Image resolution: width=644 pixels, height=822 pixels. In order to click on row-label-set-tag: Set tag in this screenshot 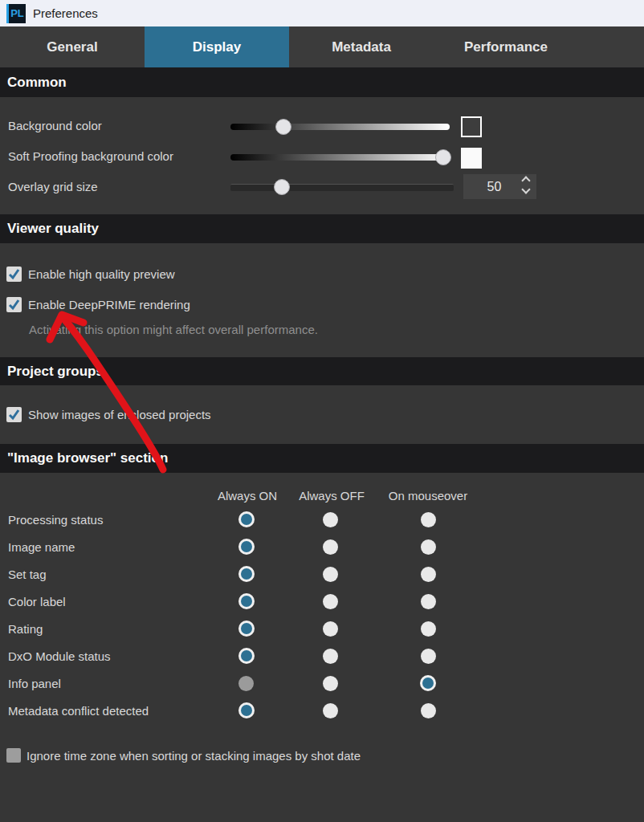, I will do `click(27, 575)`.